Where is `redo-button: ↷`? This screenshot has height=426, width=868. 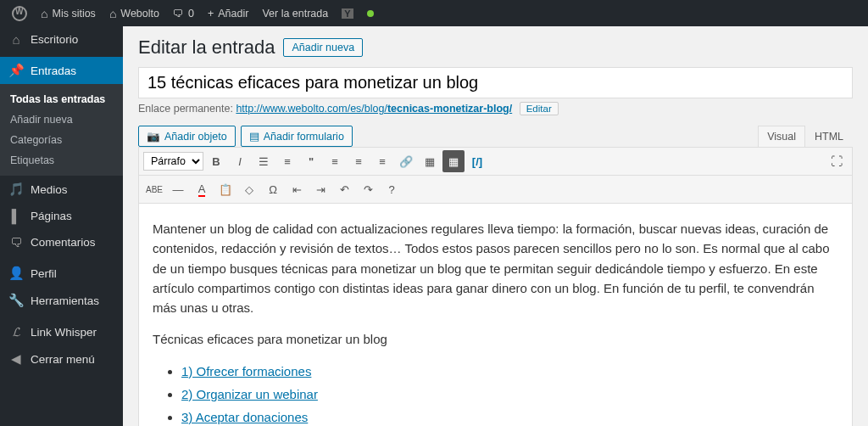
redo-button: ↷ is located at coordinates (368, 189).